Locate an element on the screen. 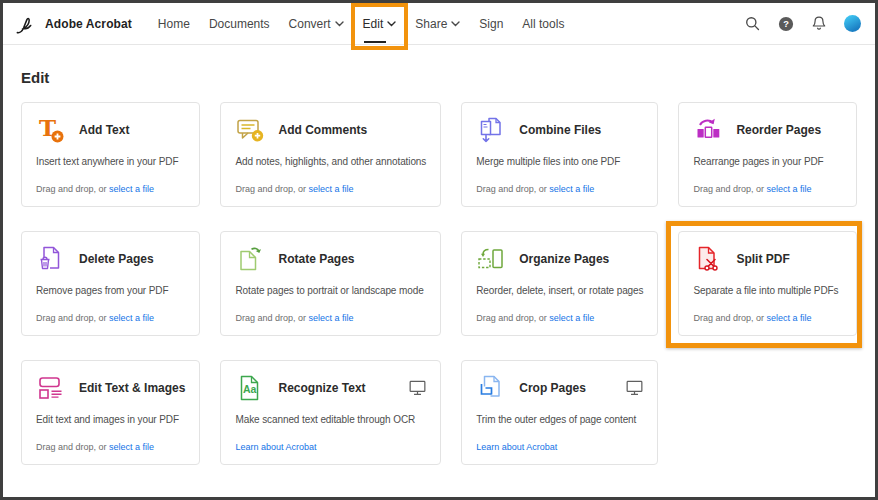 This screenshot has width=878, height=500. nav-item-all-tools: All tools is located at coordinates (543, 24).